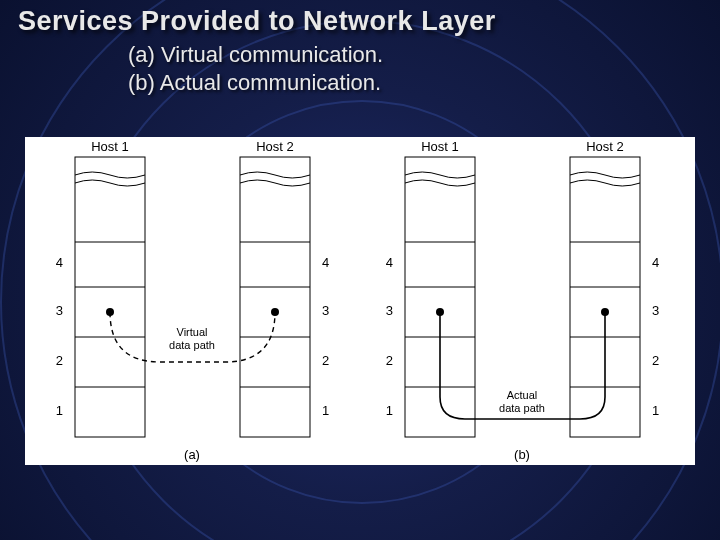 Image resolution: width=720 pixels, height=540 pixels. What do you see at coordinates (192, 332) in the screenshot?
I see `path-label: Virtual` at bounding box center [192, 332].